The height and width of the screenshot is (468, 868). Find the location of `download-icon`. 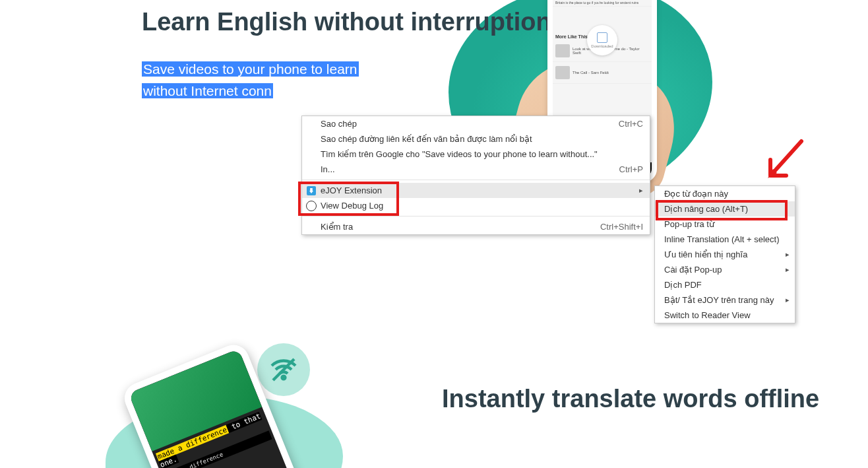

download-icon is located at coordinates (602, 38).